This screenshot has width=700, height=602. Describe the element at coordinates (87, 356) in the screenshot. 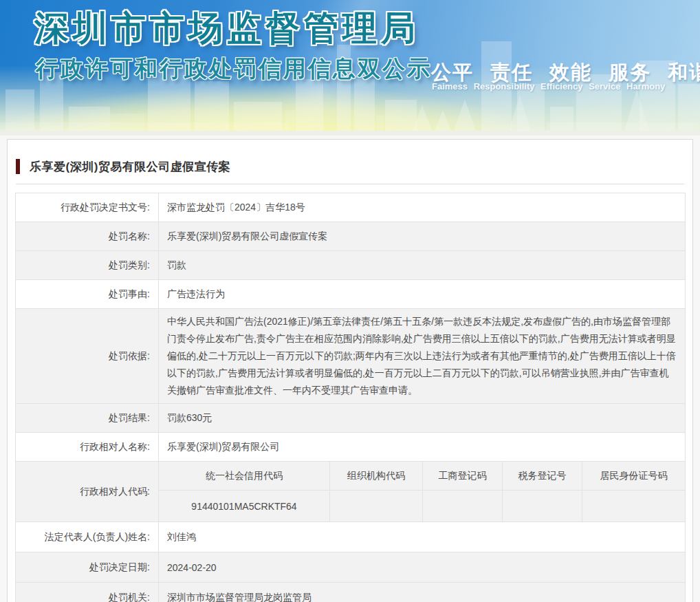

I see `field-label: 处罚依据:` at that location.